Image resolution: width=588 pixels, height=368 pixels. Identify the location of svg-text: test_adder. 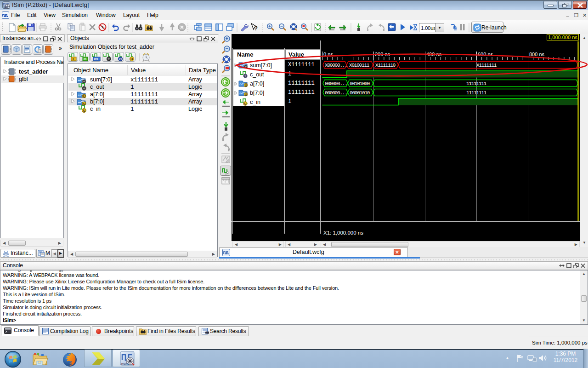
(33, 72).